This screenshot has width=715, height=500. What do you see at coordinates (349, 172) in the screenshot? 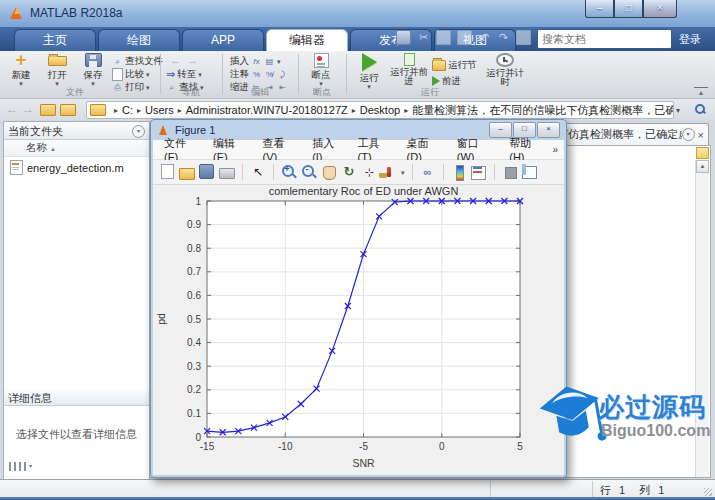
I see `rotate-3d-icon: ↻` at bounding box center [349, 172].